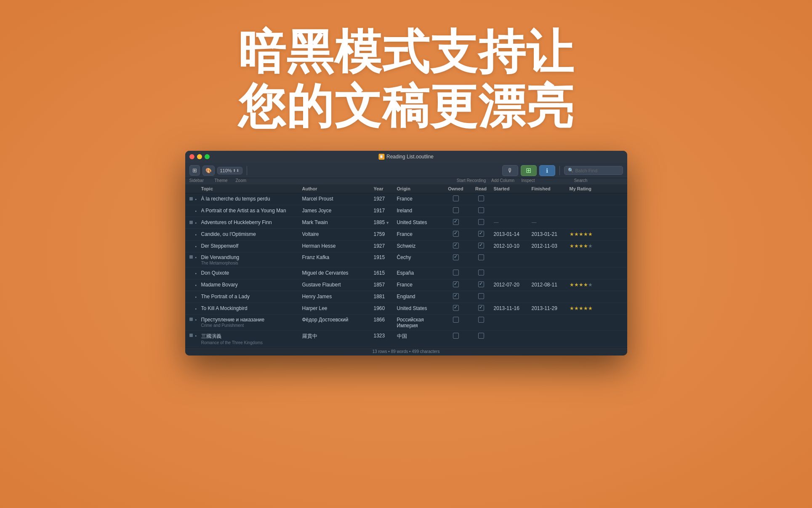  What do you see at coordinates (420, 273) in the screenshot?
I see `cell-origin: España` at bounding box center [420, 273].